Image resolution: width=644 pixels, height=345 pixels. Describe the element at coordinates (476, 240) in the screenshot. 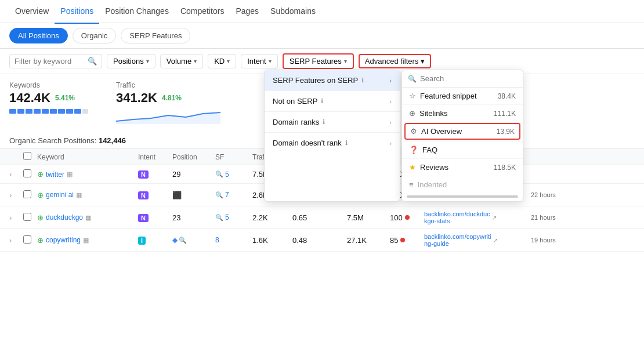

I see `url-cell: backlinko.com/copywriting-guide ↗` at that location.